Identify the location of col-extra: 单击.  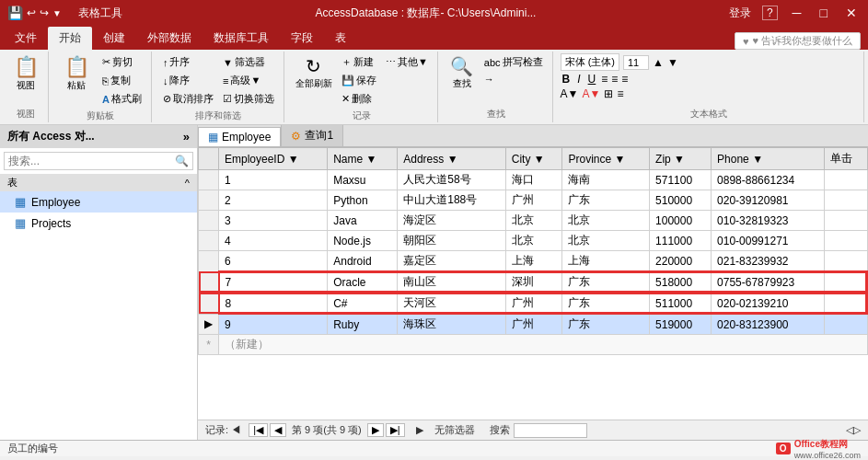
(845, 159).